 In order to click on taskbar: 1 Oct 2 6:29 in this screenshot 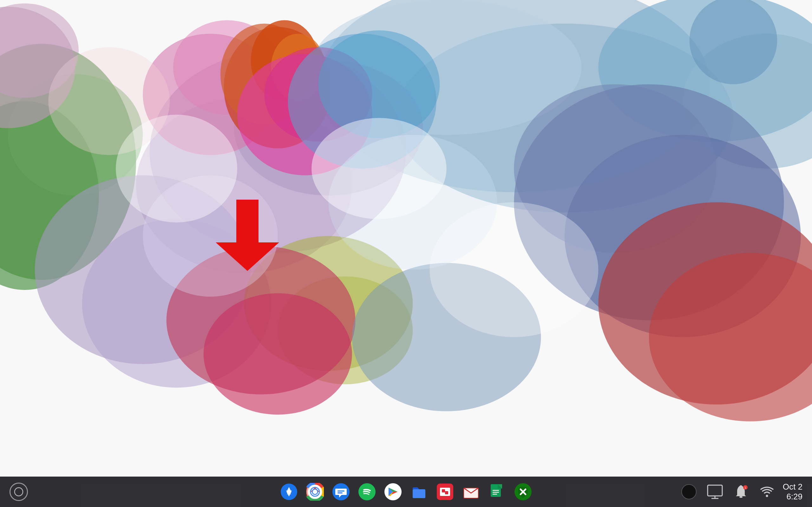, I will do `click(406, 492)`.